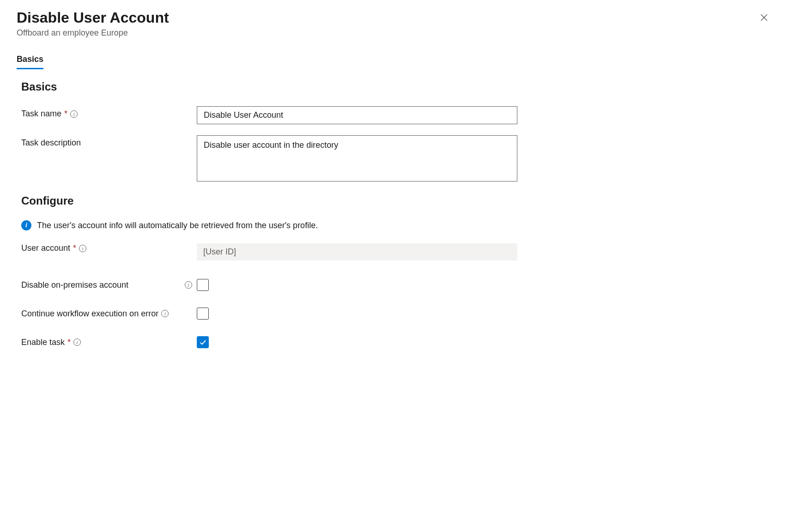  What do you see at coordinates (394, 201) in the screenshot?
I see `section-title-configure: Configure` at bounding box center [394, 201].